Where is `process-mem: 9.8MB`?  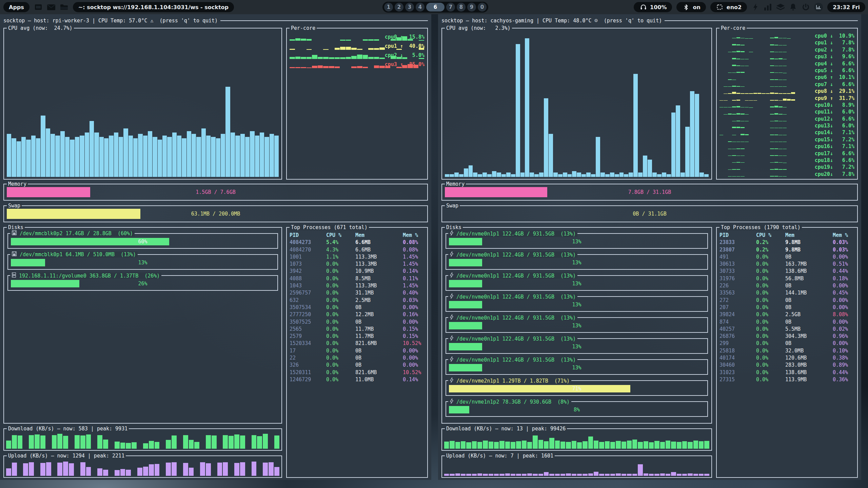
process-mem: 9.8MB is located at coordinates (809, 250).